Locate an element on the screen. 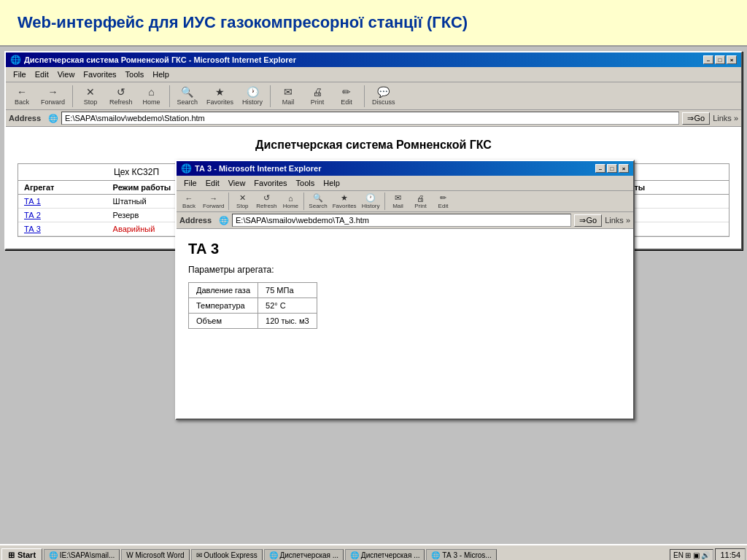 The height and width of the screenshot is (560, 747). popup-favorites-icon: ★ is located at coordinates (344, 198).